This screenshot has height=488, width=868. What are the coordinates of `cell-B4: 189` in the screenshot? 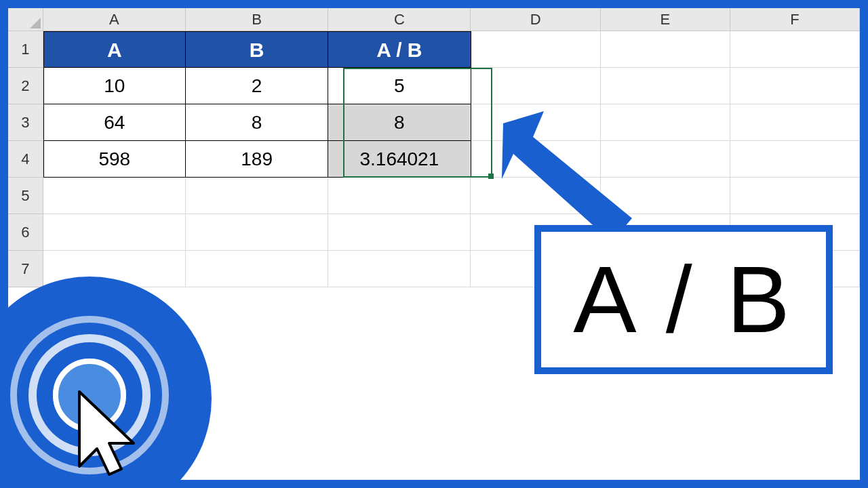 It's located at (257, 159).